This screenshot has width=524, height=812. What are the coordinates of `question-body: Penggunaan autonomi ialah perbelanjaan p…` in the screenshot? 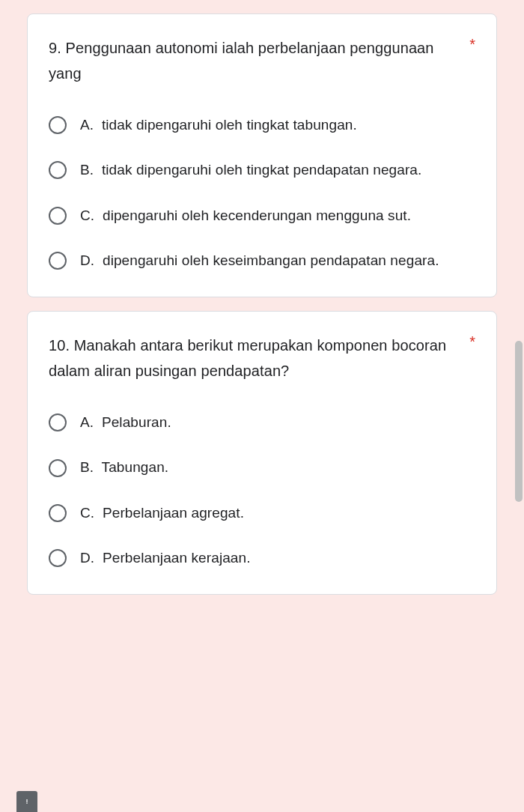 It's located at (241, 61).